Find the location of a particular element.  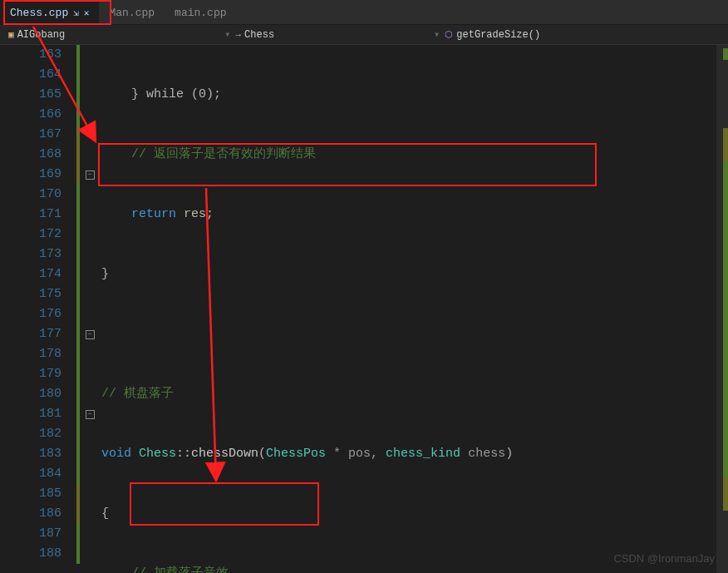

nav-class: → Chess is located at coordinates (258, 35).